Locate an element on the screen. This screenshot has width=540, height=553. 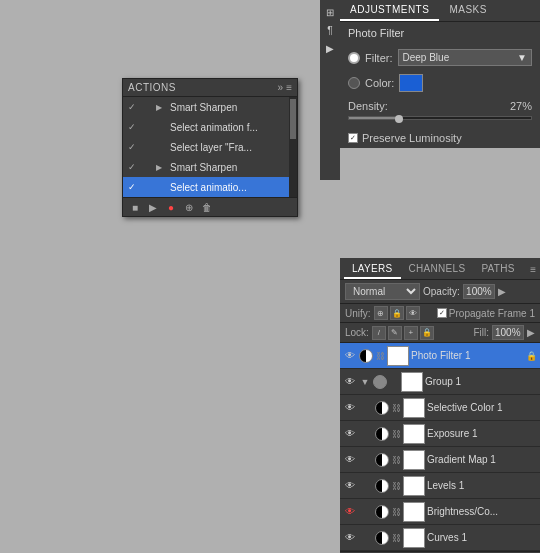
layer-chain-0: ⛓ is located at coordinates (380, 356).